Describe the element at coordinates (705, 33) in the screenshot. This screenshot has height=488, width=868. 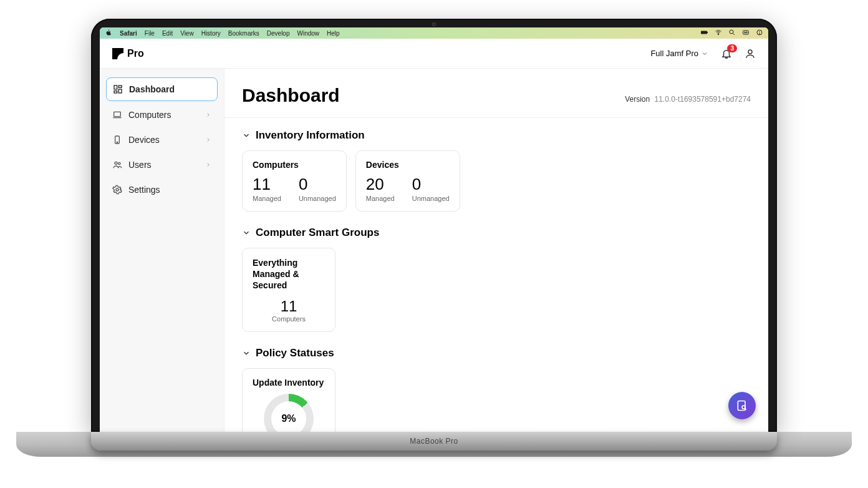
I see `battery-icon` at that location.